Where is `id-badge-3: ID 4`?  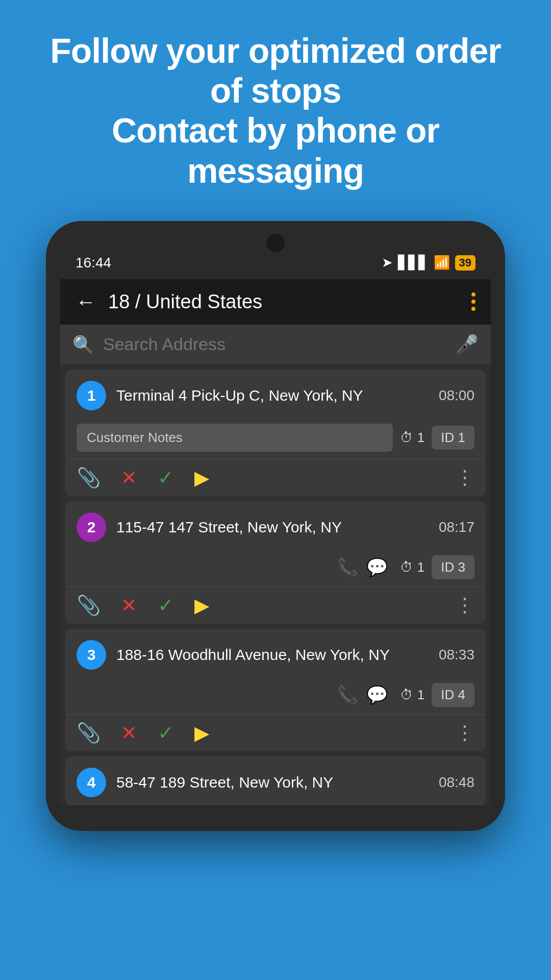
id-badge-3: ID 4 is located at coordinates (453, 695).